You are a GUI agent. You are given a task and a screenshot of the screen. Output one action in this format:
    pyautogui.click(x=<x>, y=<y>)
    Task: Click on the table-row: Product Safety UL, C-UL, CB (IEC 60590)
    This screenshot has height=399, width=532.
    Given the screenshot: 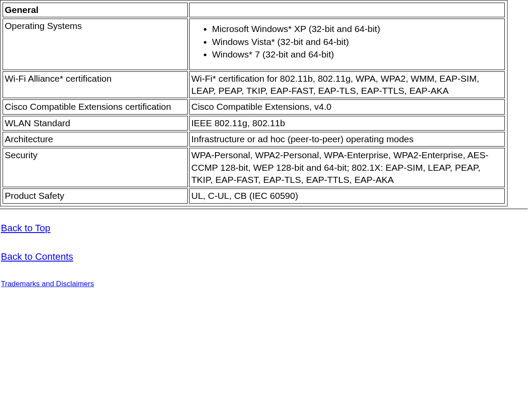 What is the action you would take?
    pyautogui.click(x=254, y=196)
    